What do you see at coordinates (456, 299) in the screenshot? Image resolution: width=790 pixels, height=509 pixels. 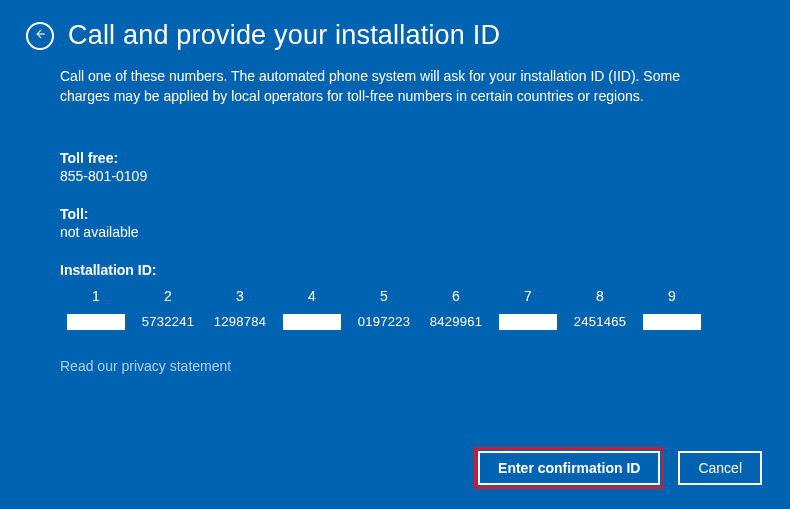 I see `iid-column-header: 6` at bounding box center [456, 299].